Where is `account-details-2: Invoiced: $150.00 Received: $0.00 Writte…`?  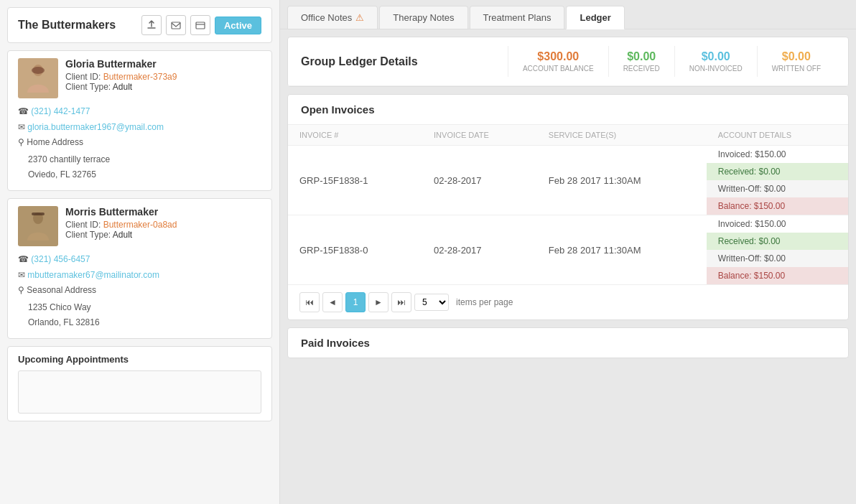
account-details-2: Invoiced: $150.00 Received: $0.00 Writte… is located at coordinates (777, 250).